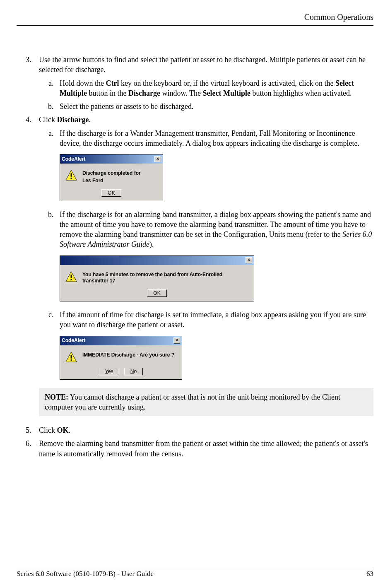 This screenshot has width=390, height=588. Describe the element at coordinates (214, 255) in the screenshot. I see `step-4b: If the discharge is for an alarming band…` at that location.